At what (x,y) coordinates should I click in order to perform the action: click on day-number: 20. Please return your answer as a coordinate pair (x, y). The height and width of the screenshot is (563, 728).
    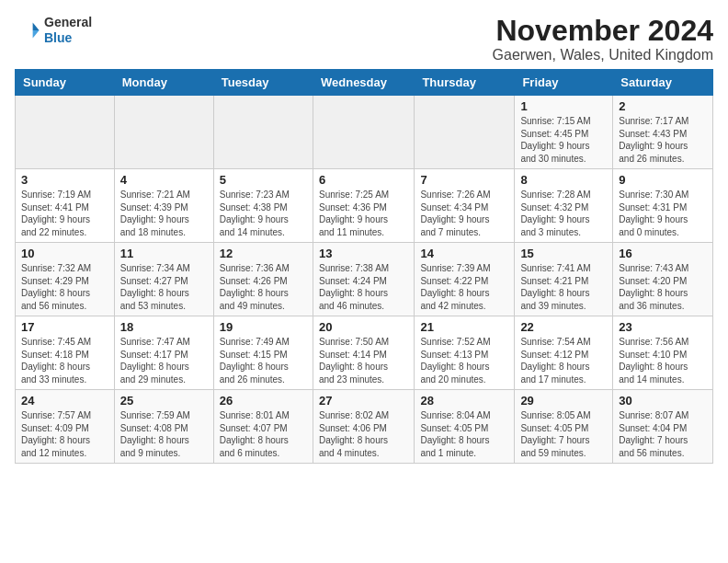
    Looking at the image, I should click on (364, 327).